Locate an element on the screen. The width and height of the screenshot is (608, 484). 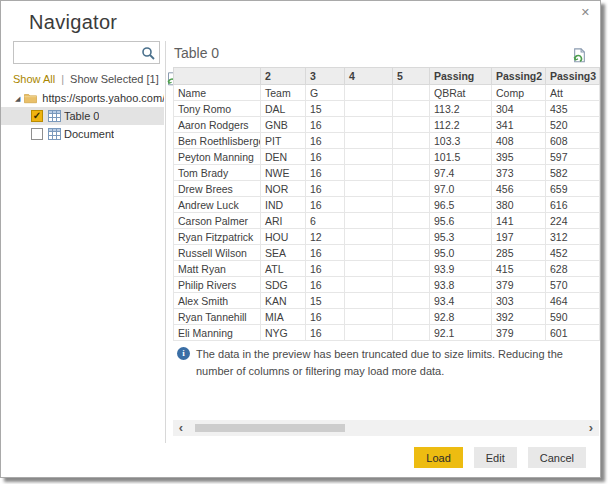
table-row: Ryan Fitzpatrick HOU 12 95.3 197 312 is located at coordinates (387, 237).